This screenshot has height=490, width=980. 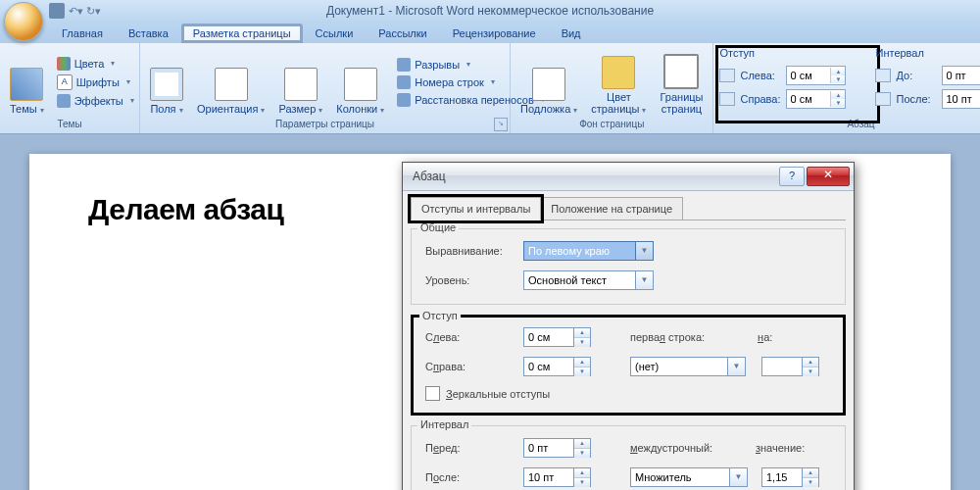 I want to click on page-setup-launcher: ↘, so click(x=501, y=124).